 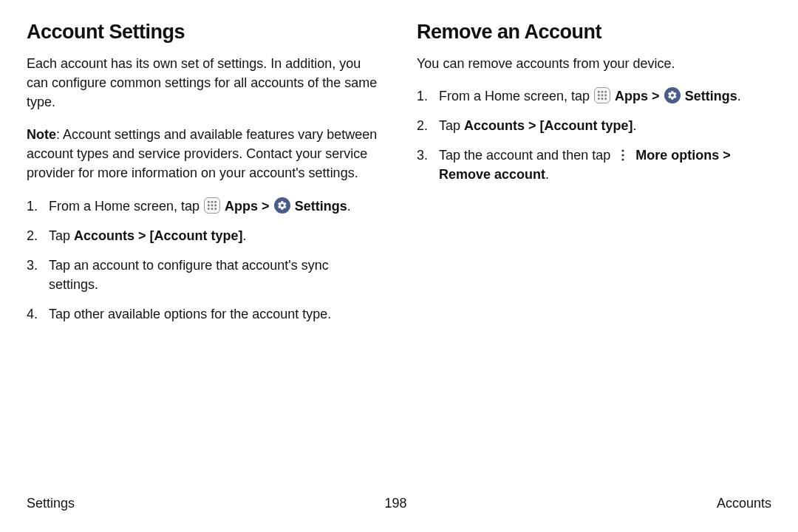 I want to click on intro-paragraph-right: You can remove accounts from your device…, so click(x=594, y=64).